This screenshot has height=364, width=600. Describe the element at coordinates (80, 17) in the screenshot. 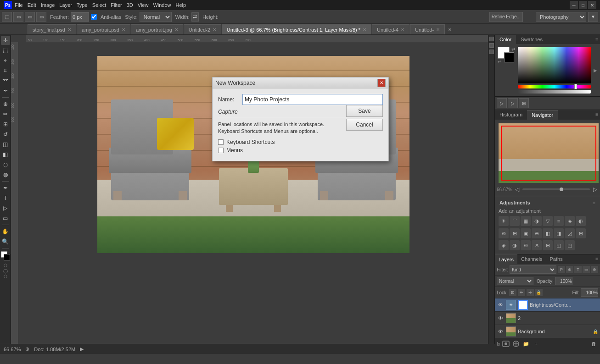

I see `feather-input` at that location.